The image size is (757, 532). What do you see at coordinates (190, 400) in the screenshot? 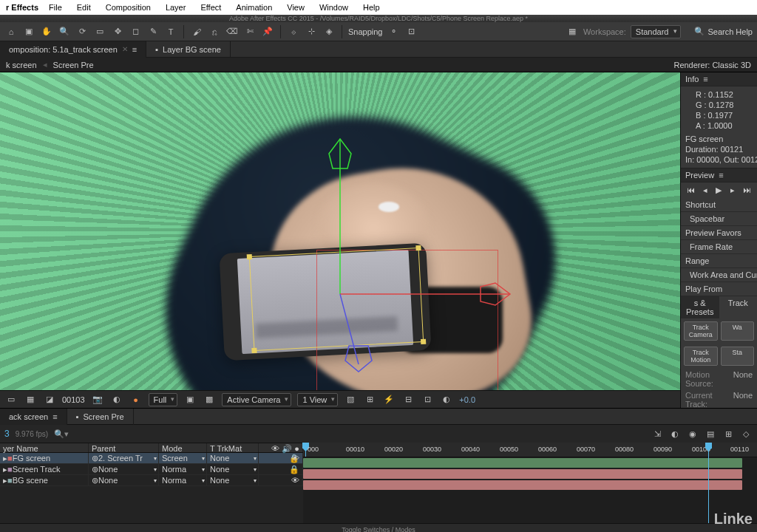
I see `roi-icon: ▣` at bounding box center [190, 400].